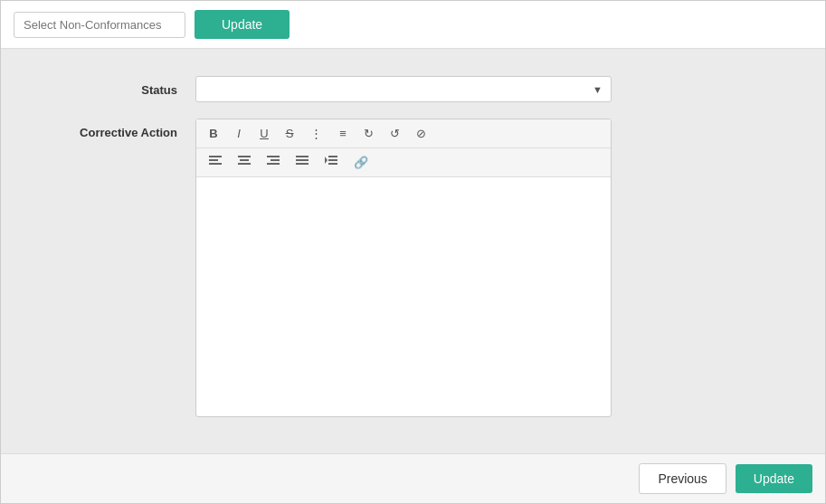  Describe the element at coordinates (404, 89) in the screenshot. I see `status-select-wrapper: ▼` at that location.